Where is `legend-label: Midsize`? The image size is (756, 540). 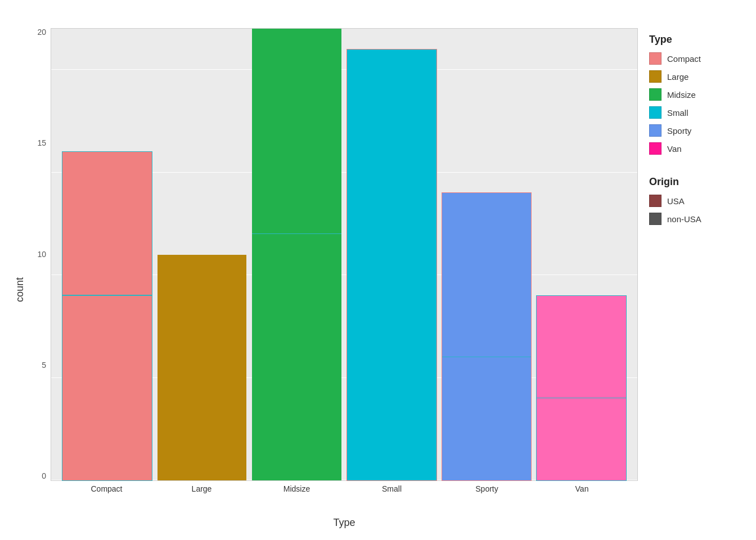
legend-label: Midsize is located at coordinates (682, 94).